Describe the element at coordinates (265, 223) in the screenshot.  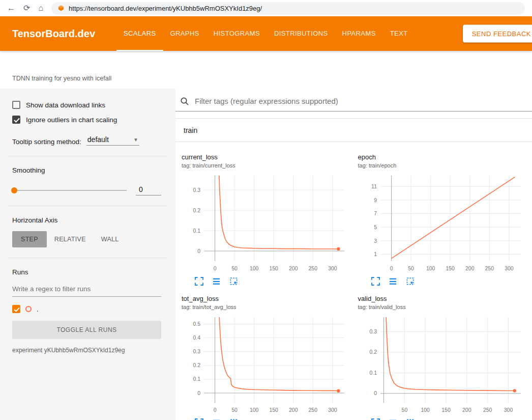
I see `line-chart-current-loss: 00.10.20.3050100150200250300` at that location.